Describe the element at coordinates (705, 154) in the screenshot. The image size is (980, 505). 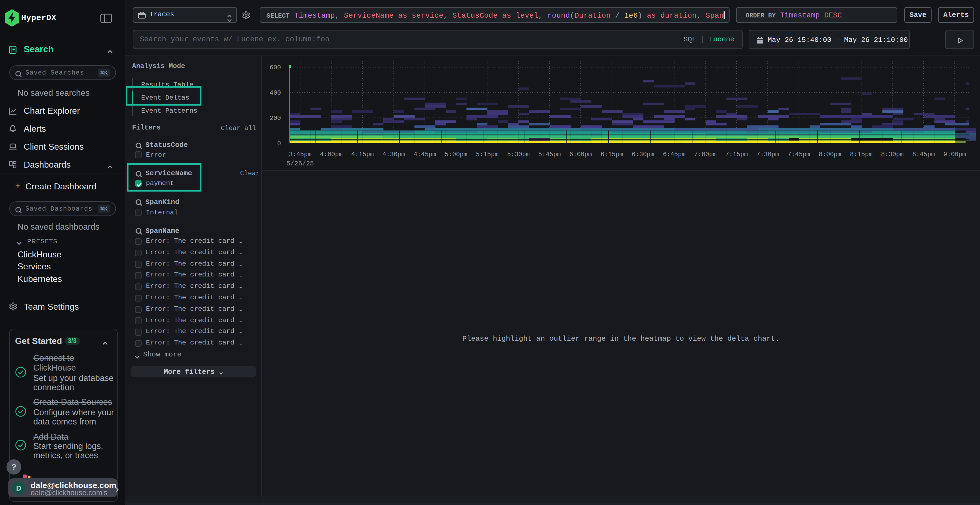
I see `svg-text: 7:00pm` at that location.